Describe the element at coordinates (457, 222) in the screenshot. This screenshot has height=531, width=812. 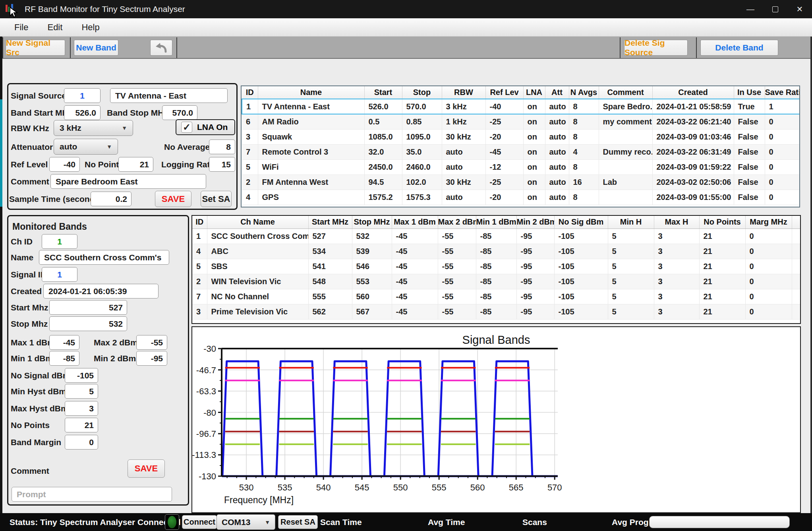
I see `column-header: Max 2 dBm` at that location.